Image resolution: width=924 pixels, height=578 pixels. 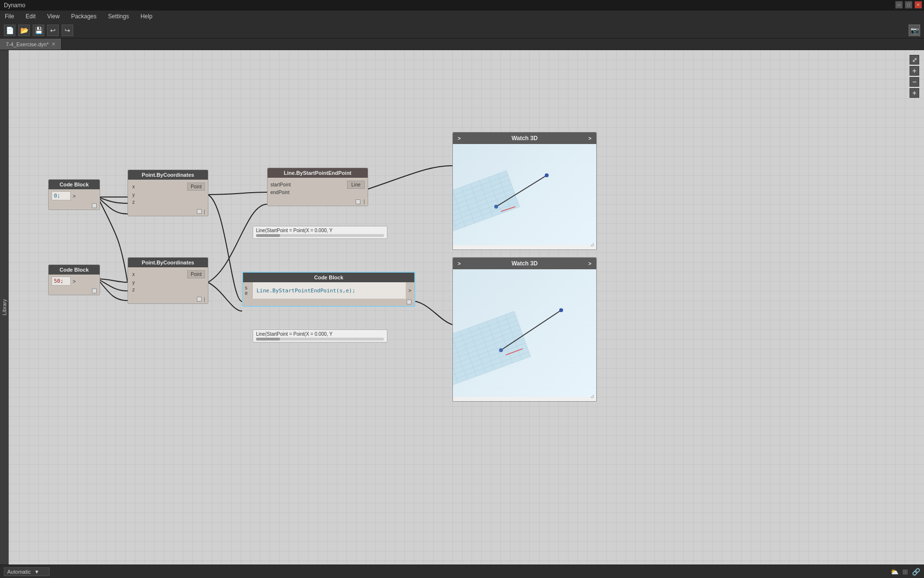 I want to click on point-by-coords-1-footer: |, so click(x=168, y=212).